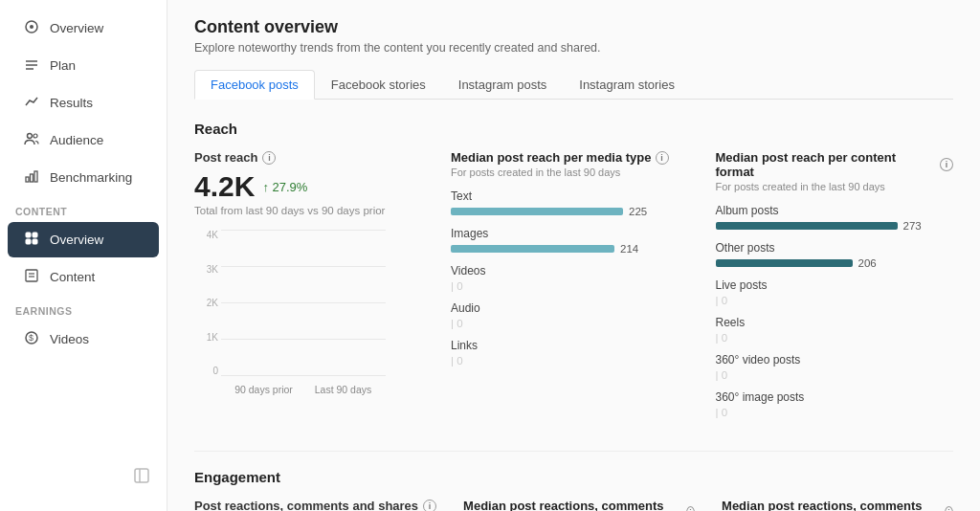 The width and height of the screenshot is (980, 511). Describe the element at coordinates (32, 178) in the screenshot. I see `benchmarking-icon` at that location.